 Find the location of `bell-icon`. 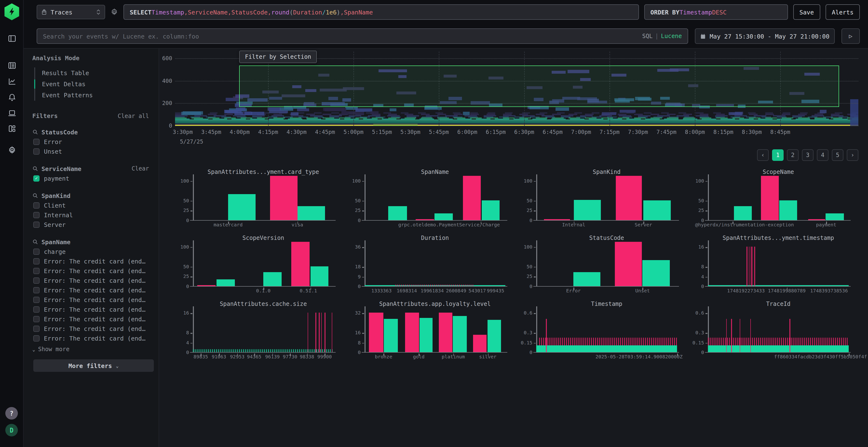

bell-icon is located at coordinates (12, 97).